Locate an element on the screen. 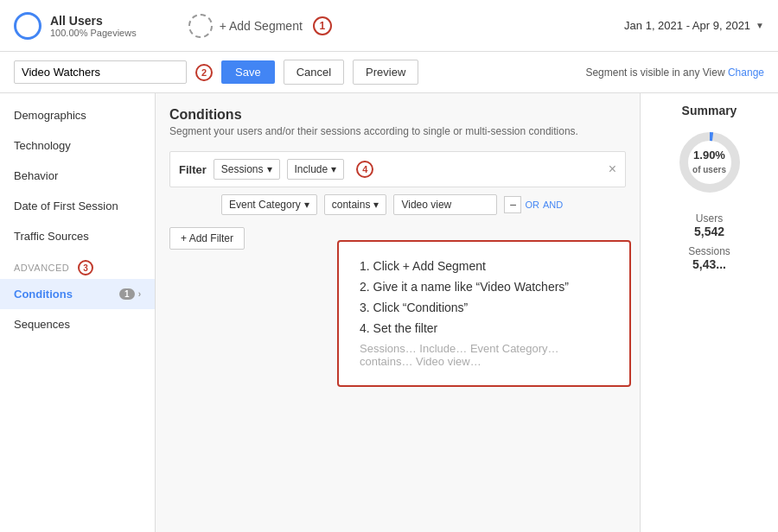  or-and-box: − OR AND is located at coordinates (533, 205).